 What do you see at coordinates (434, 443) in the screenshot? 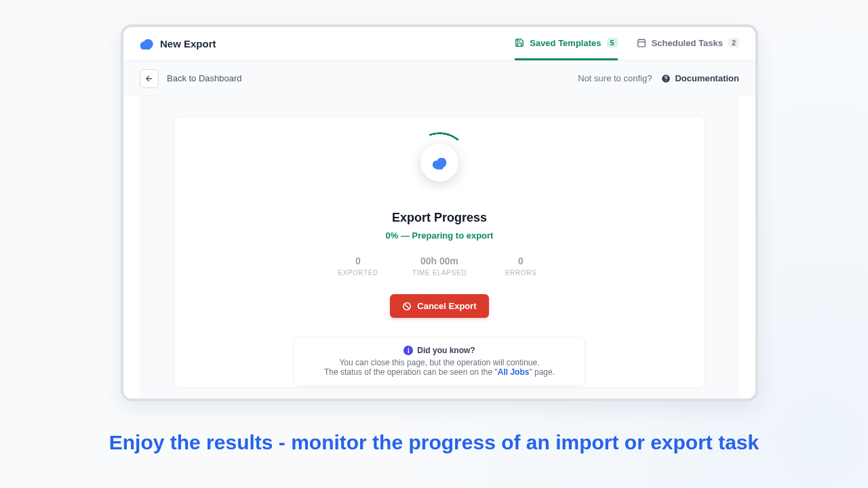
I see `promo-headline: Enjoy the results - monitor the progress…` at bounding box center [434, 443].